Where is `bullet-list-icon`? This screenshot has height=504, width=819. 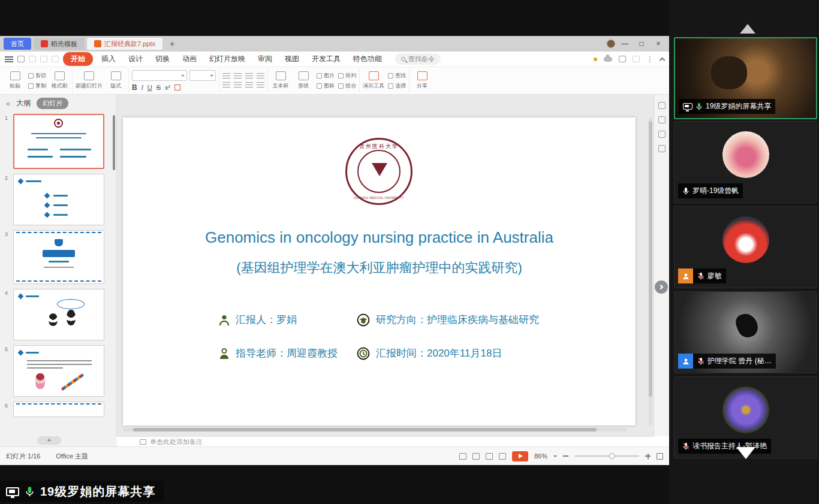 bullet-list-icon is located at coordinates (227, 76).